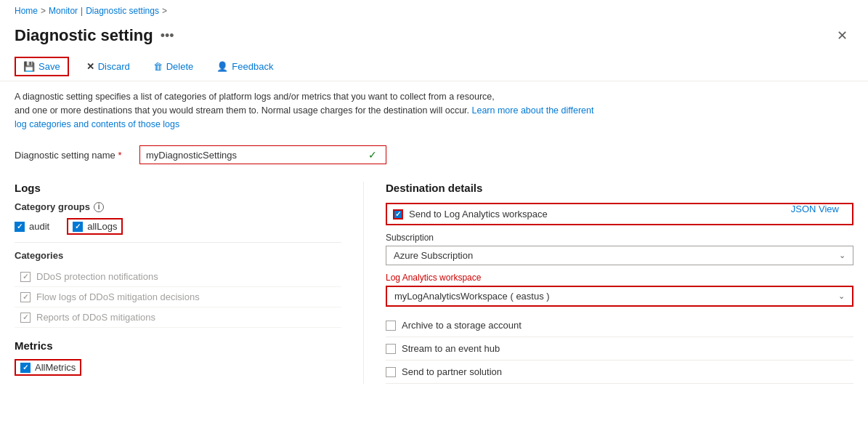 This screenshot has height=439, width=868. What do you see at coordinates (118, 297) in the screenshot?
I see `flow-logs-label: Flow logs of DDoS mitigation decisions` at bounding box center [118, 297].